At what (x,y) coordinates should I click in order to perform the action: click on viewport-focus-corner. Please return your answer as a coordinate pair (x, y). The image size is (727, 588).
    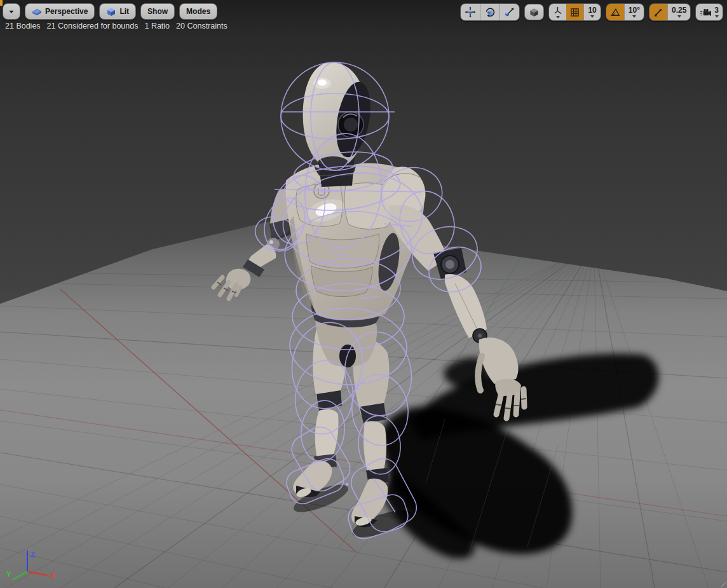
    Looking at the image, I should click on (1, 3).